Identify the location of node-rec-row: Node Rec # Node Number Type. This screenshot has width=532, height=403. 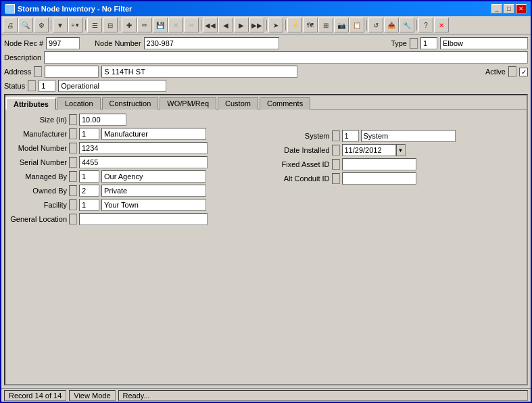
(266, 43).